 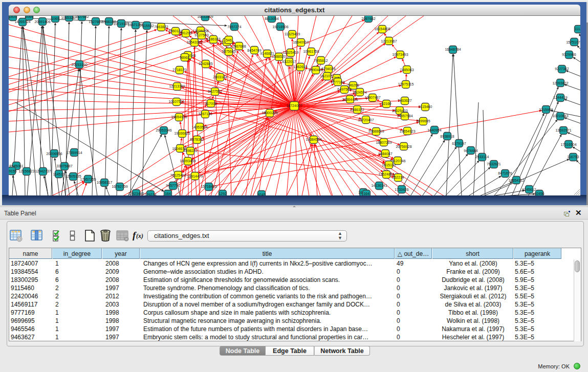 What do you see at coordinates (353, 85) in the screenshot?
I see `svg-text: 746266` at bounding box center [353, 85].